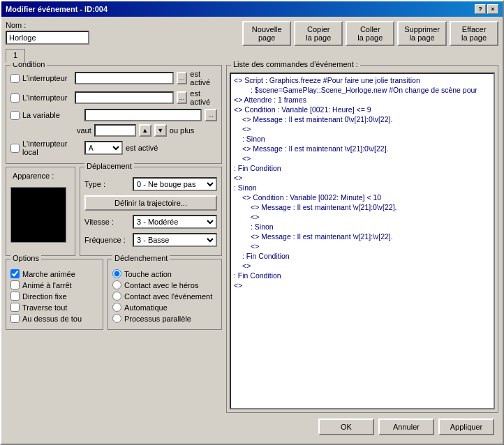  I want to click on list-item: <> Script : Graphics.freeze #Pour faire …, so click(362, 80).